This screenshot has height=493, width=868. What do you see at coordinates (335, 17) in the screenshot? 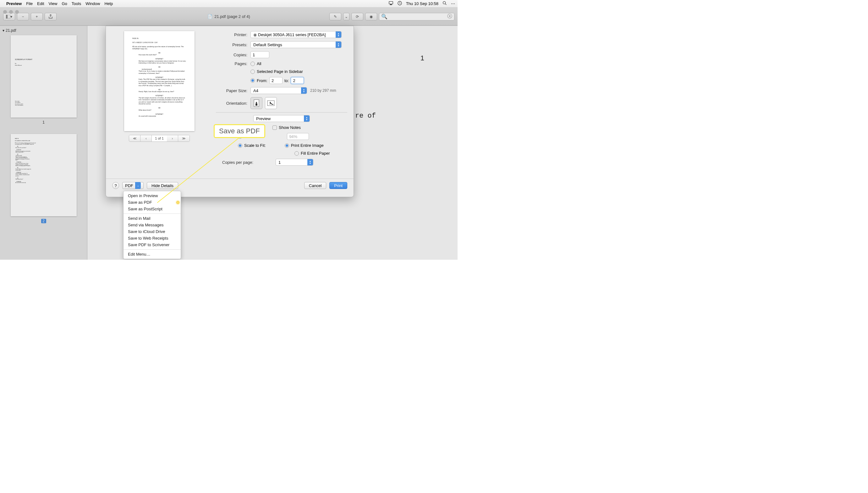
I see `markup-button: ✎` at bounding box center [335, 17].